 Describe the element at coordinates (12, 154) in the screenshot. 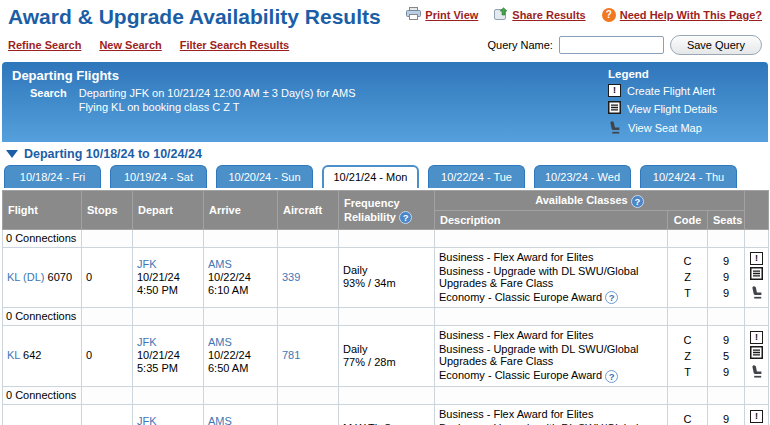

I see `collapse-triangle-icon` at that location.